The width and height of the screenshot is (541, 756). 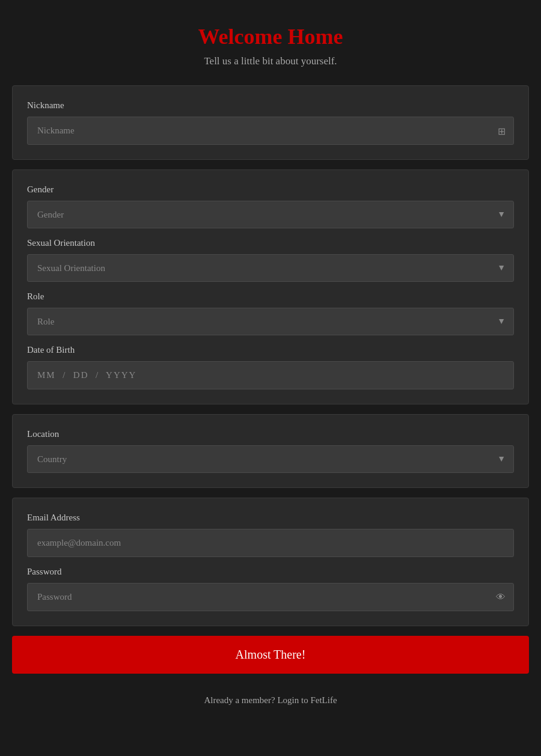 I want to click on role-label: Role, so click(x=270, y=297).